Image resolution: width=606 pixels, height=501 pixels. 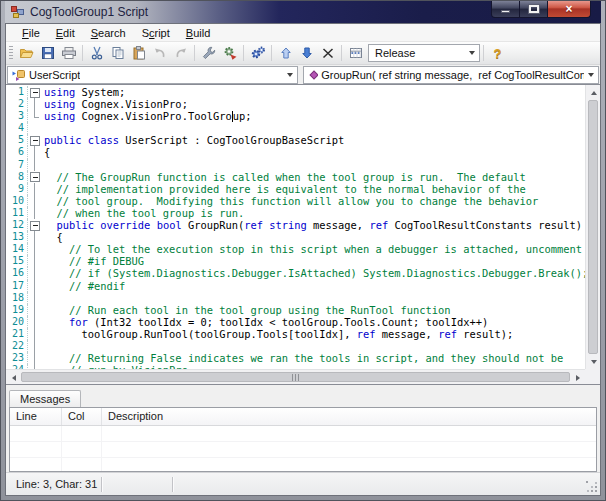 What do you see at coordinates (296, 322) in the screenshot?
I see `code-line-20: 20 for (Int32 toolIdx = 0; toolIdx < too…` at bounding box center [296, 322].